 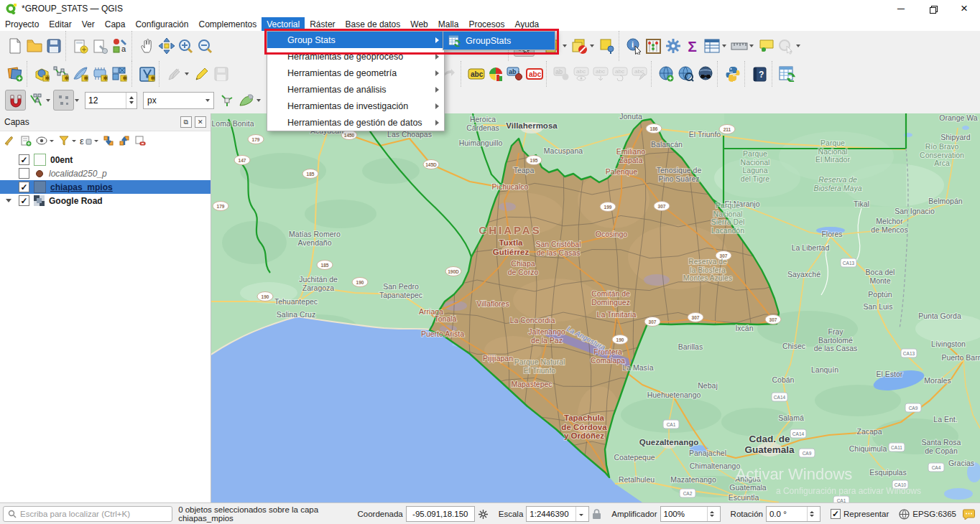 I want to click on metasearch-add-icon, so click(x=667, y=75).